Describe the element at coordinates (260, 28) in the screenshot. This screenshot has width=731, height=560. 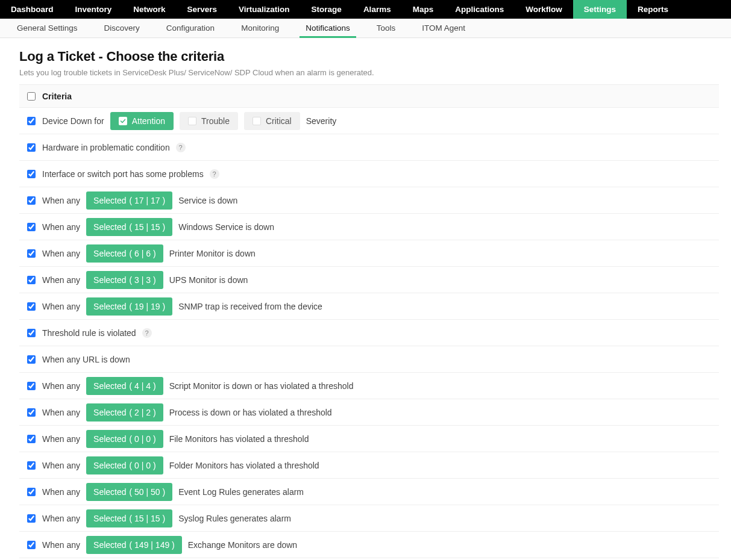
I see `sub-nav-tab-monitoring: Monitoring` at that location.